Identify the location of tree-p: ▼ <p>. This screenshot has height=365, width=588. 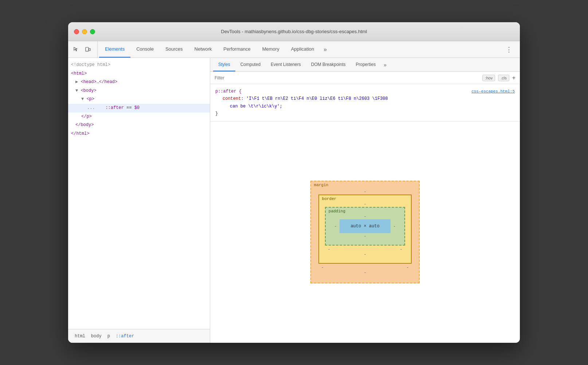
(139, 99).